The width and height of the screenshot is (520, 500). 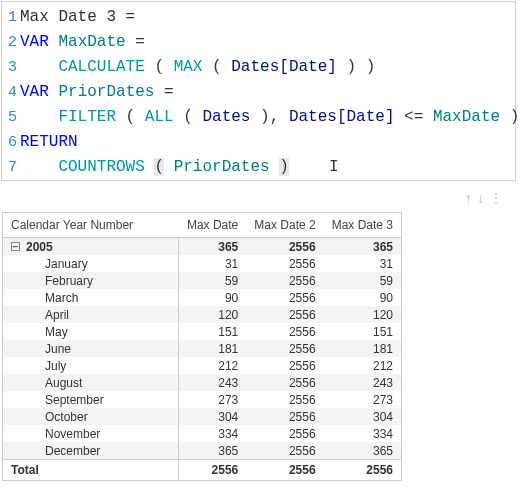 I want to click on arrow-down-icon: ↓, so click(x=483, y=198).